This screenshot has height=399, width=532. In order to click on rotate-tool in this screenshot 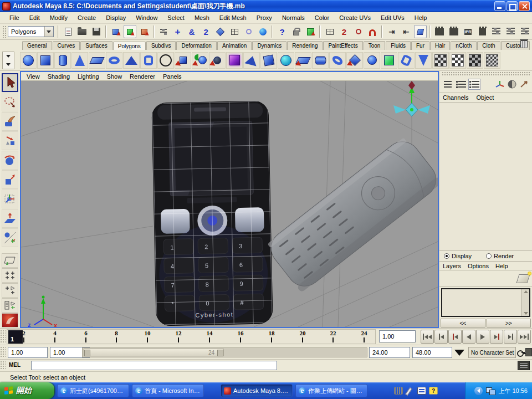, I will do `click(10, 160)`.